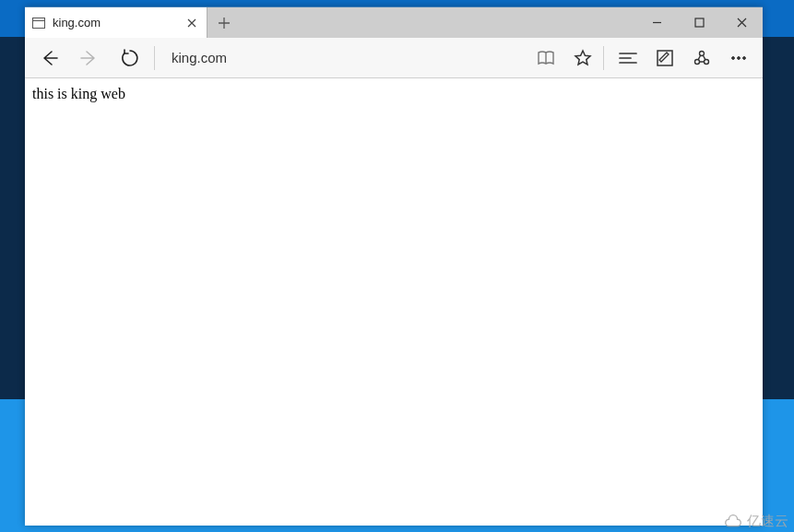 The width and height of the screenshot is (794, 532). I want to click on note-icon, so click(665, 58).